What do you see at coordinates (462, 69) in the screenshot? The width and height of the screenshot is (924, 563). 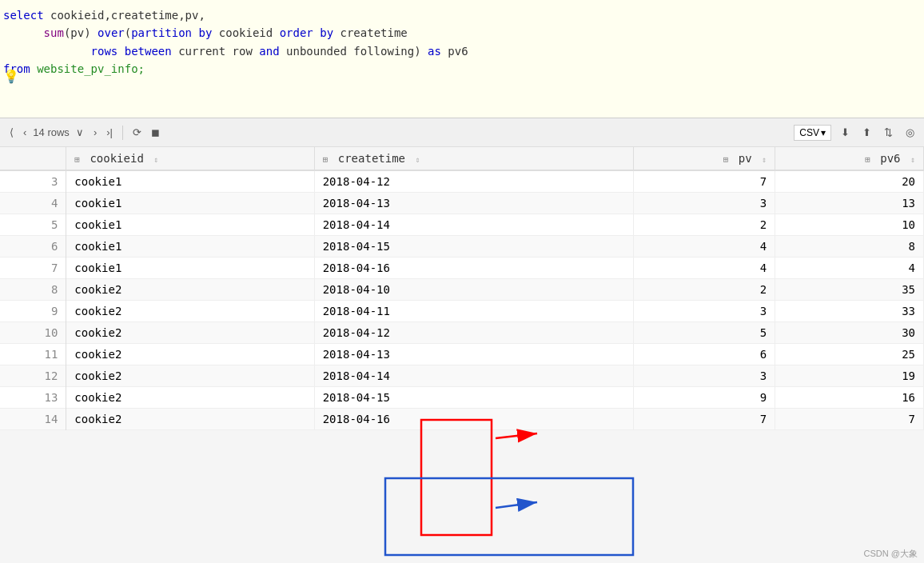 I see `code-line-4: from website_pv_info;` at bounding box center [462, 69].